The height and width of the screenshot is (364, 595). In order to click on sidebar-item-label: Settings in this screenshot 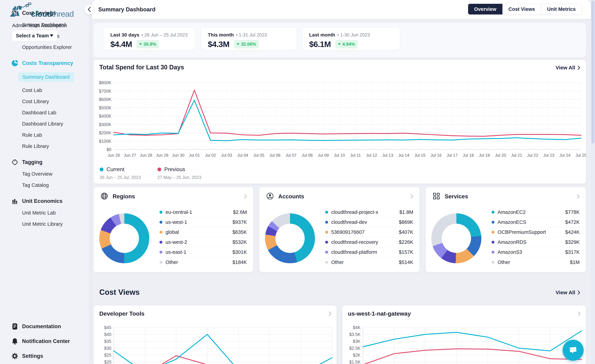, I will do `click(32, 356)`.